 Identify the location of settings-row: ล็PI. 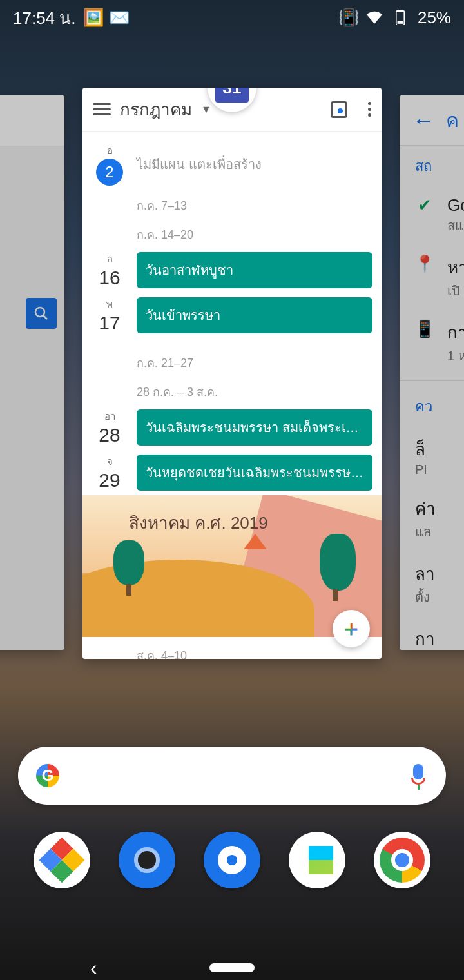
(432, 456).